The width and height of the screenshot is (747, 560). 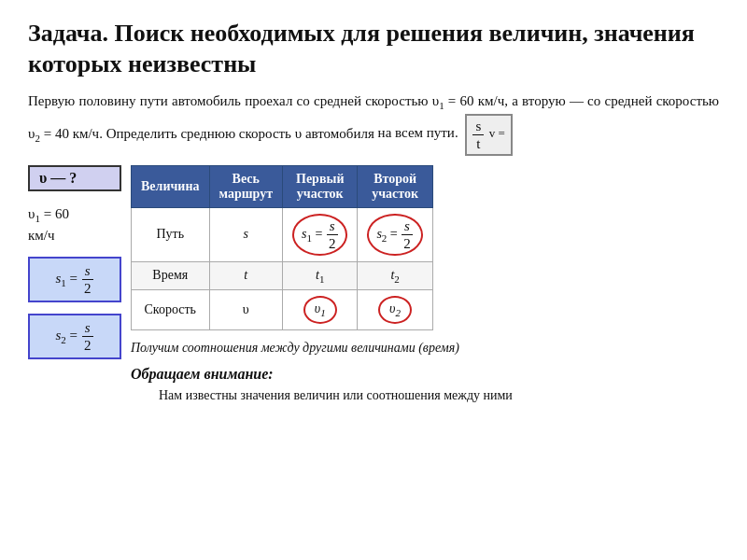 What do you see at coordinates (439, 396) in the screenshot?
I see `attention-body: Нам известны значения величин или соотно…` at bounding box center [439, 396].